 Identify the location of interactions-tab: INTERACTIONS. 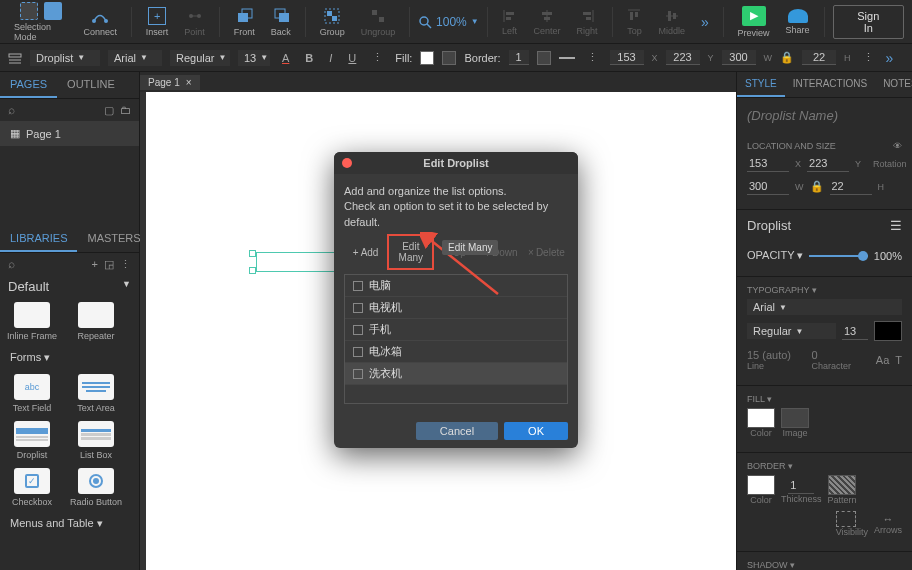
(830, 84).